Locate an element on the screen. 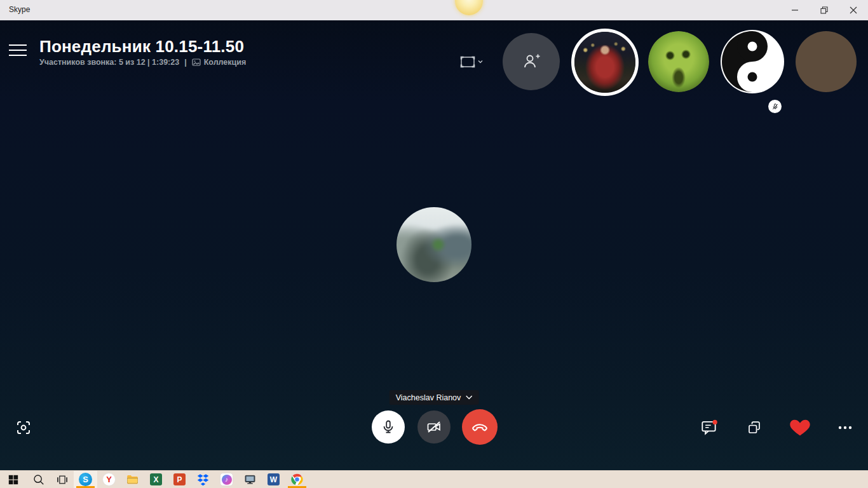 This screenshot has width=868, height=488. green-face-video is located at coordinates (679, 62).